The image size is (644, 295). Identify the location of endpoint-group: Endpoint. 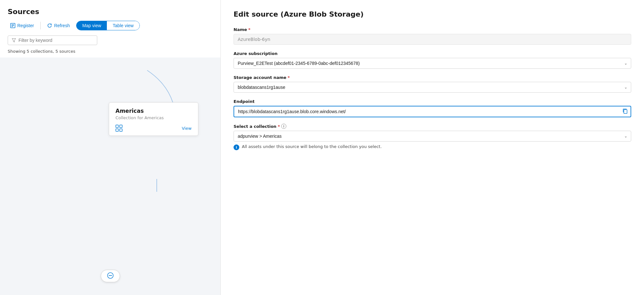
(433, 108).